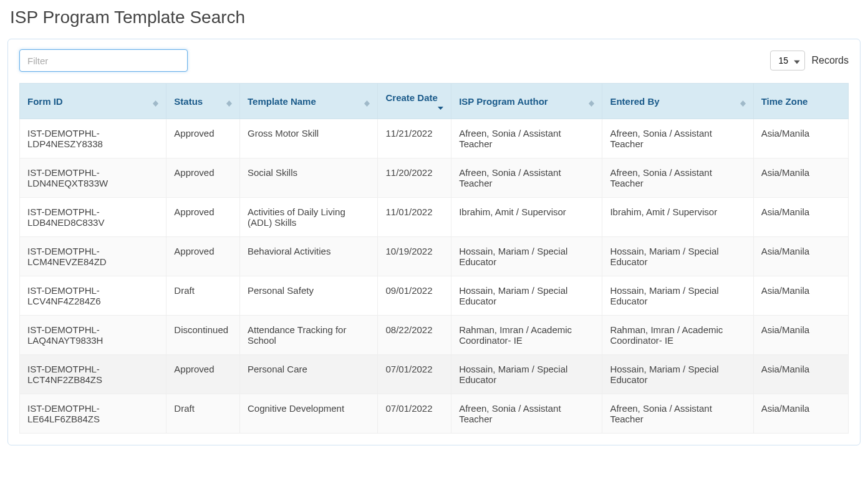  Describe the element at coordinates (434, 336) in the screenshot. I see `table-row: IST-DEMOTPHL-LAQ4NAYT9833HDiscontinuedAt…` at that location.